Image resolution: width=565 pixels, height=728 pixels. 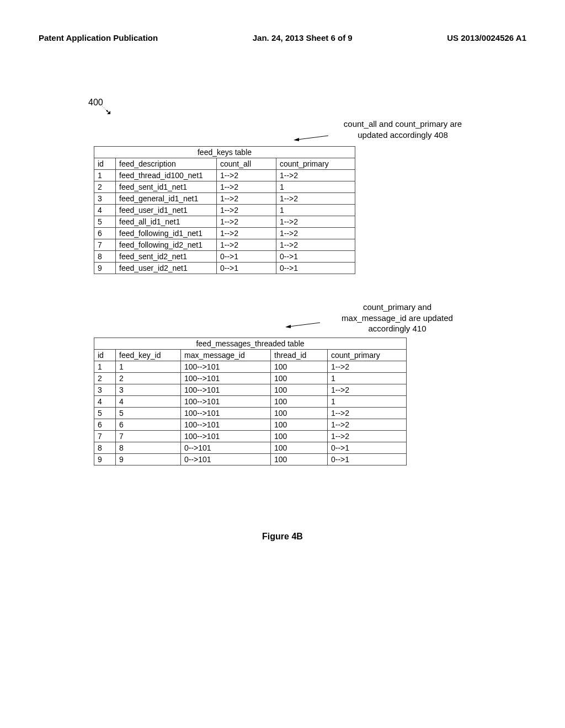 What do you see at coordinates (225, 268) in the screenshot?
I see `table-row: 9feed_user_id2_net10-->10-->1` at bounding box center [225, 268].